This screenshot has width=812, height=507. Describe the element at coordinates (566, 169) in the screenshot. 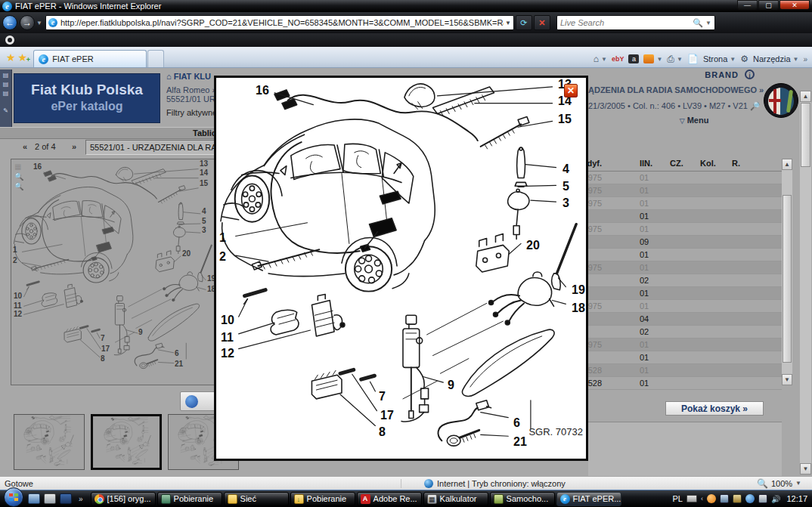

I see `part-callout-4: 4` at that location.